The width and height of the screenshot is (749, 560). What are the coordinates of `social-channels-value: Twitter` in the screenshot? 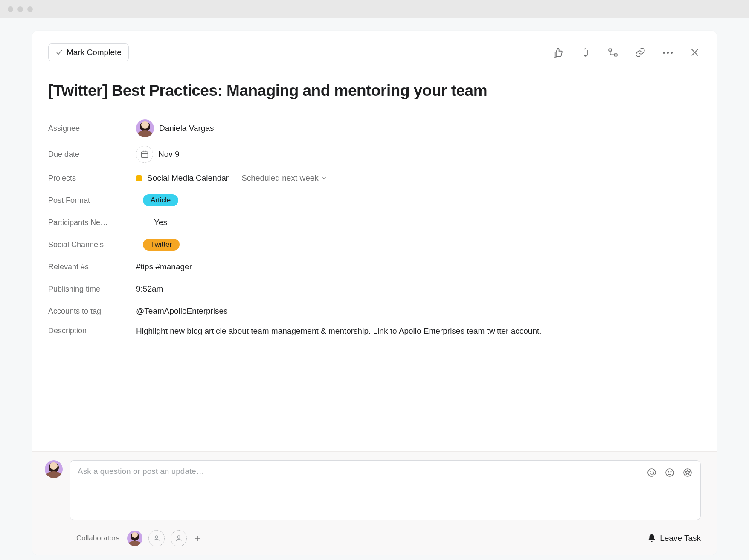 It's located at (158, 245).